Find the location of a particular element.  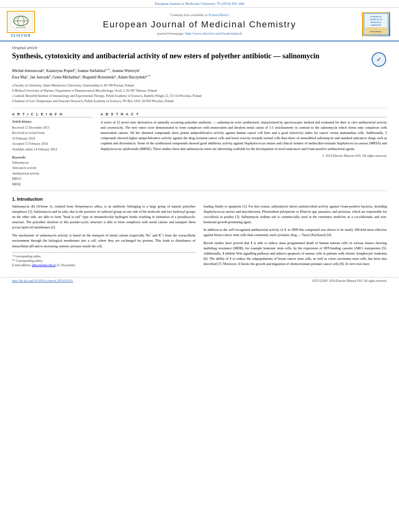

body-para-5: Recent studies have proved that 1 is abl… is located at coordinates (295, 254).